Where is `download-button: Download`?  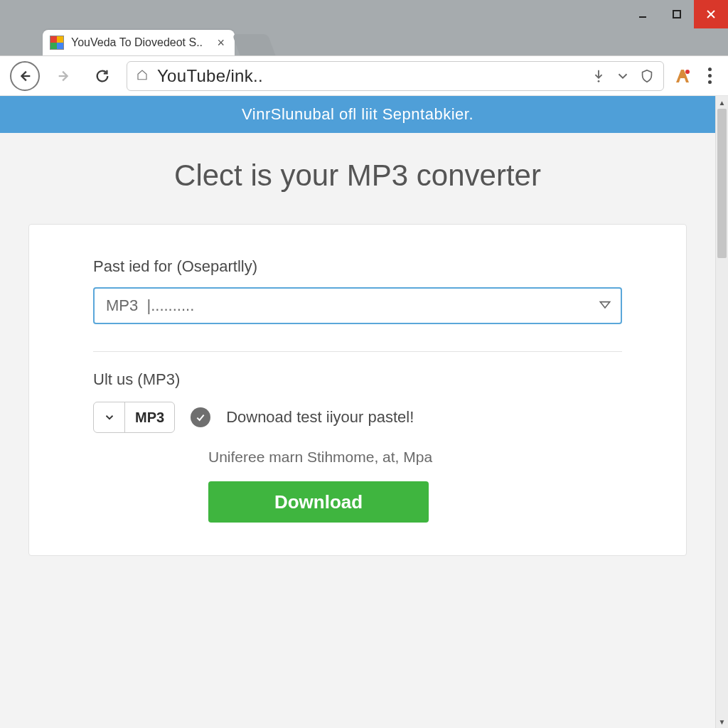 download-button: Download is located at coordinates (318, 502).